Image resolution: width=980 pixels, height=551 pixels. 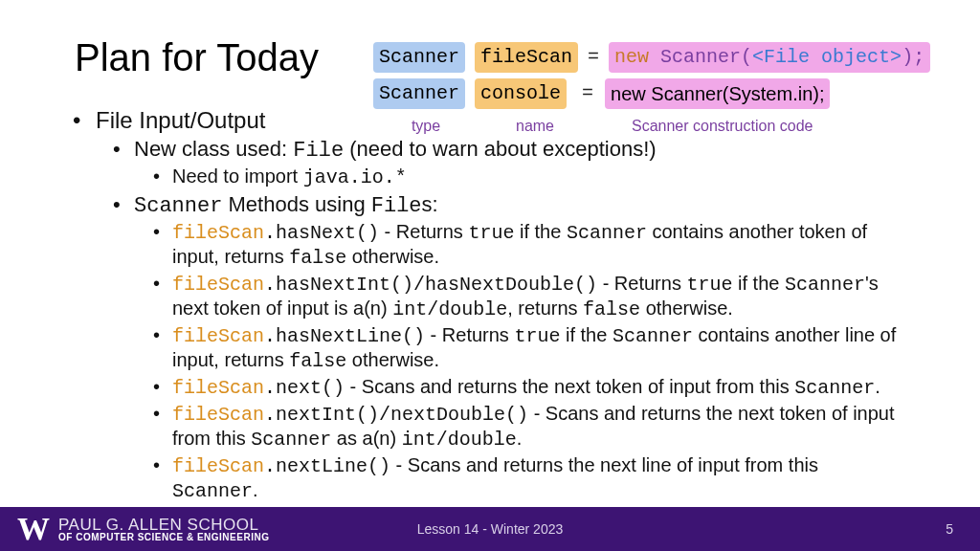 I want to click on name-highlight: fileScan, so click(x=526, y=57).